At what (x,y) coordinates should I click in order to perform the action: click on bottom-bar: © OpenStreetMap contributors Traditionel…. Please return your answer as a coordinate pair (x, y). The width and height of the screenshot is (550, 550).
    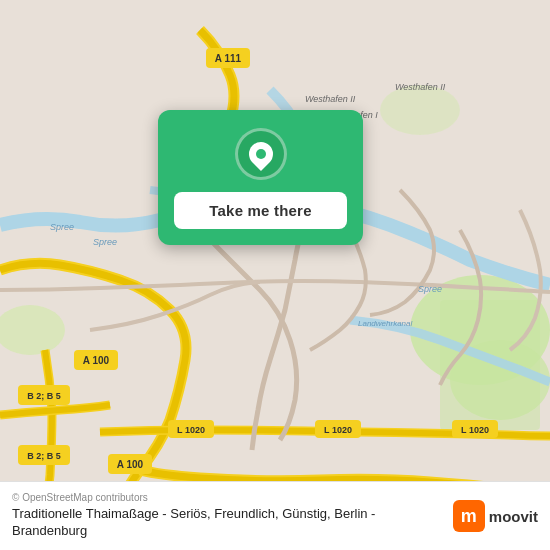
    Looking at the image, I should click on (275, 516).